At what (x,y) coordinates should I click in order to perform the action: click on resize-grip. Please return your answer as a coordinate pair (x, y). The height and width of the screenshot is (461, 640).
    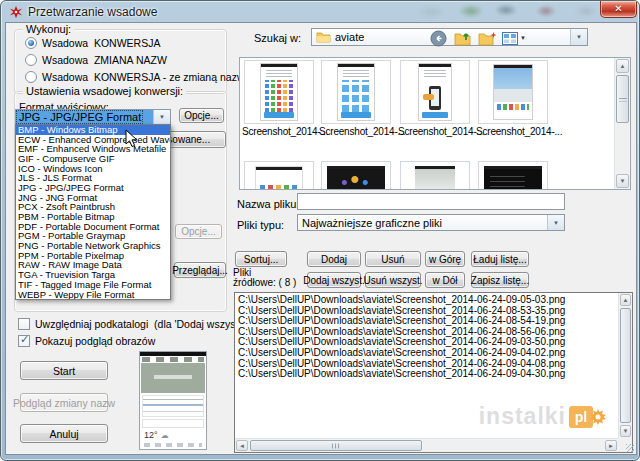
    Looking at the image, I should click on (630, 448).